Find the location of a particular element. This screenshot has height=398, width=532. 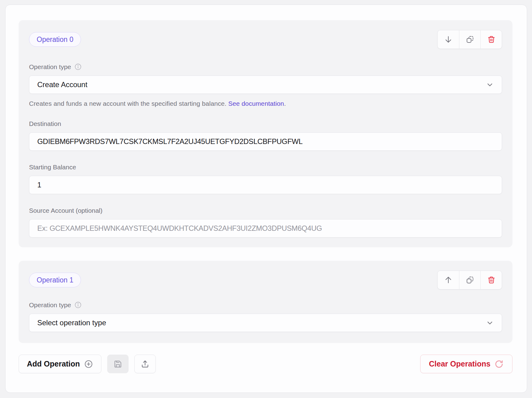

operations-footer: Add Operation is located at coordinates (266, 364).